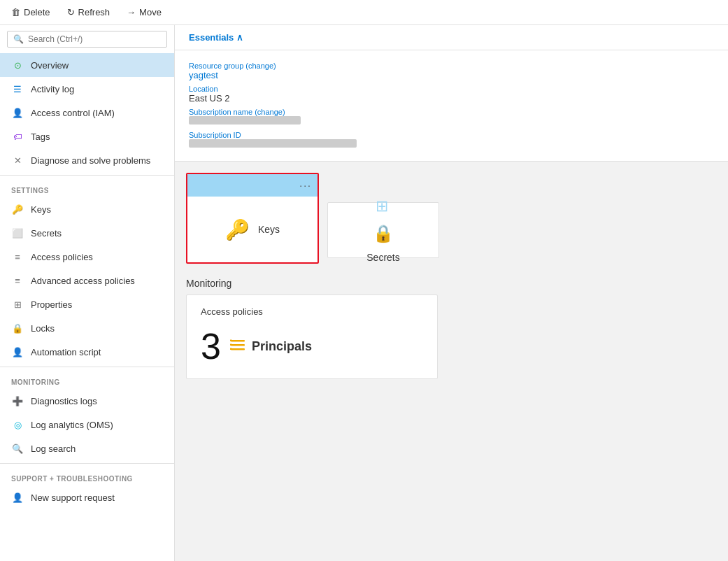 This screenshot has height=561, width=728. I want to click on key-large-icon: 🔑, so click(238, 229).